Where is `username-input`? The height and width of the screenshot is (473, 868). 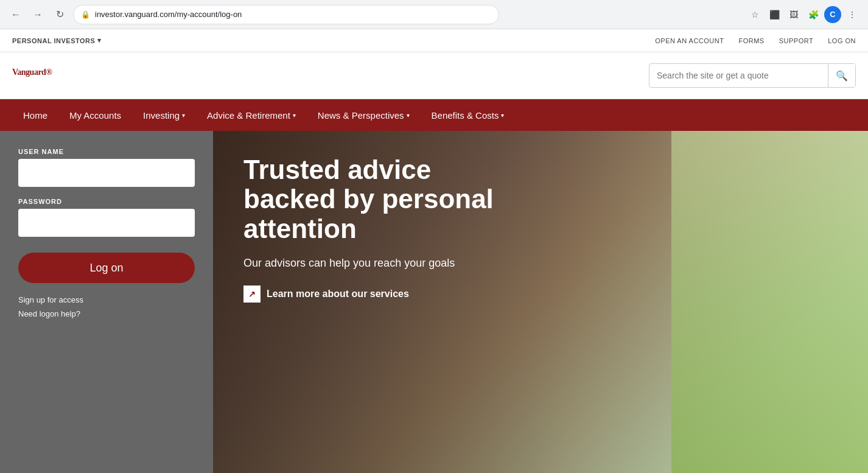 username-input is located at coordinates (107, 173).